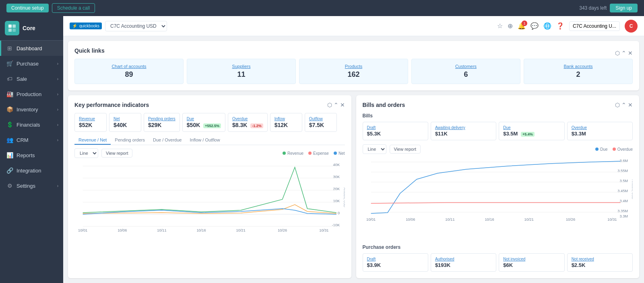 The height and width of the screenshot is (283, 644). What do you see at coordinates (600, 133) in the screenshot?
I see `bill-metric-value: $3.3M` at bounding box center [600, 133].